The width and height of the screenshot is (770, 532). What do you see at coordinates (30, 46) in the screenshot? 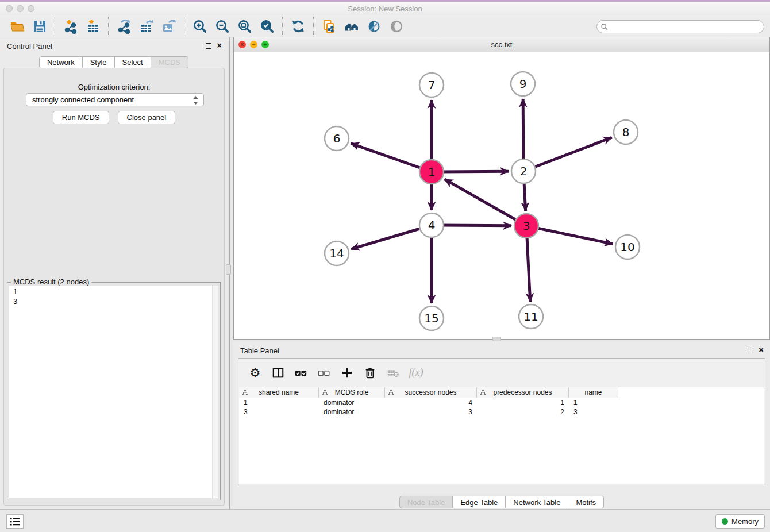
I see `control-panel-title: Control Panel` at bounding box center [30, 46].